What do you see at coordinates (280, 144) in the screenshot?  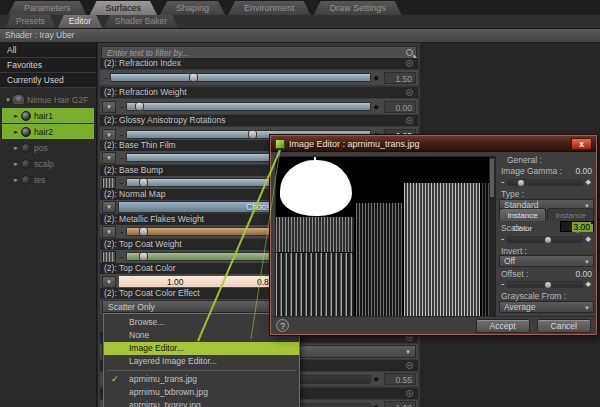 I see `daz-app-icon` at bounding box center [280, 144].